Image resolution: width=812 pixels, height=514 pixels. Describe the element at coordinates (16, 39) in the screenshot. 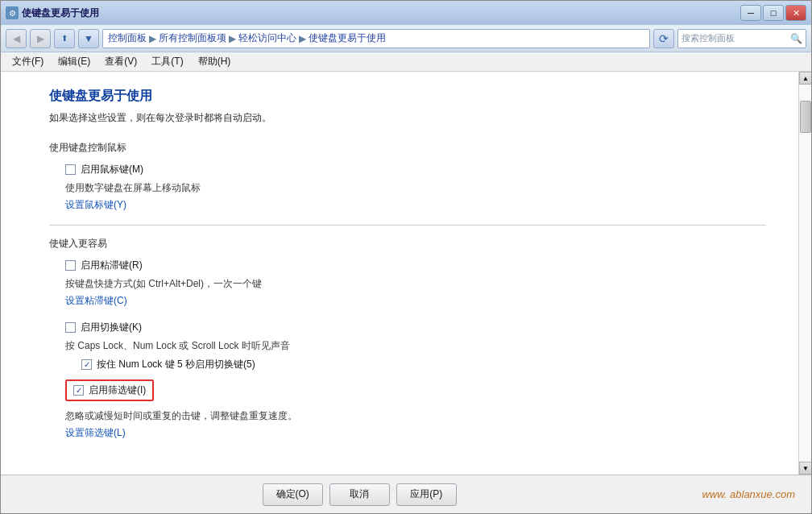

I see `back-button: ◀` at that location.